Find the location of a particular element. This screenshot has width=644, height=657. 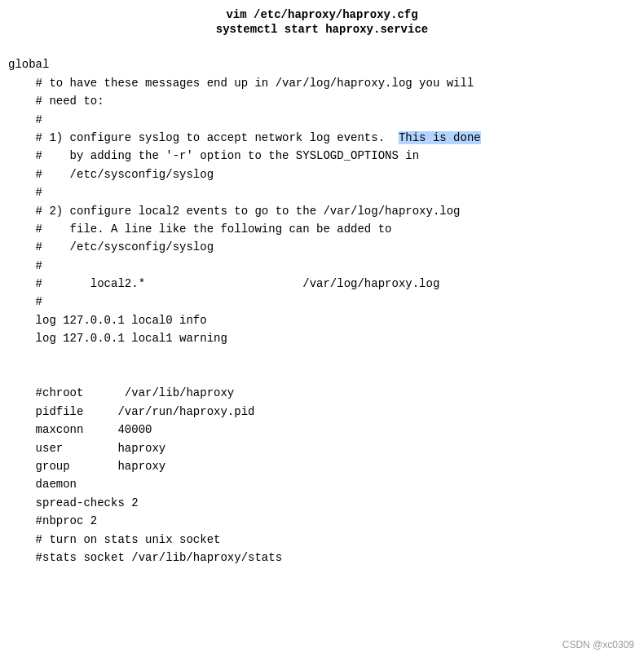

highlight-this-is-done: This is done is located at coordinates (440, 138).